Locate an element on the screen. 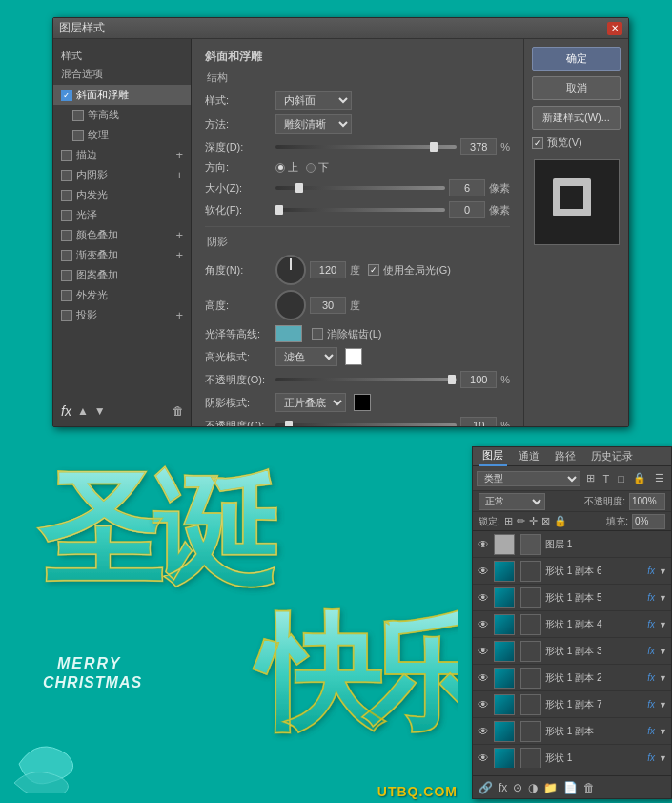 This screenshot has height=803, width=672. link-layers-icon: 🔗 is located at coordinates (486, 788).